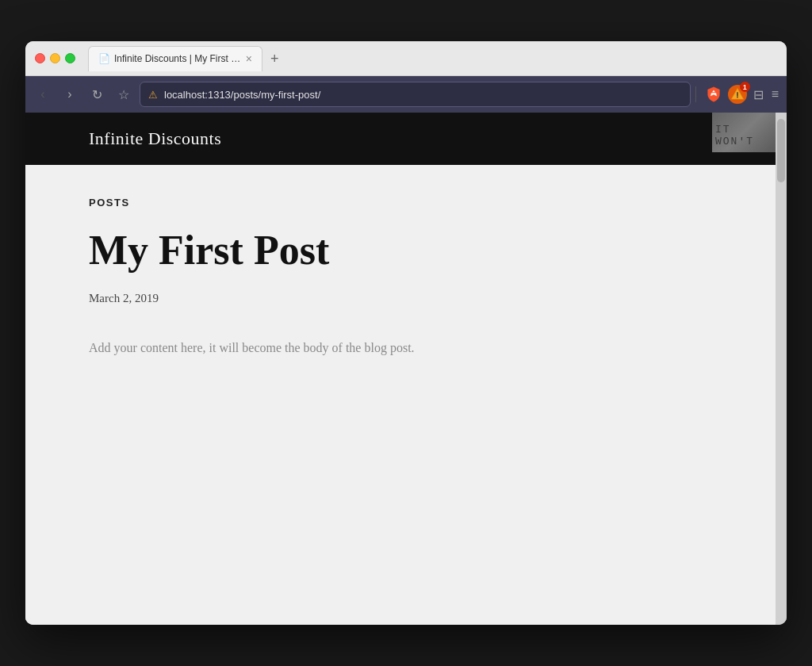 This screenshot has width=812, height=666. I want to click on browser-icons: 1 ⊟ ≡, so click(742, 94).